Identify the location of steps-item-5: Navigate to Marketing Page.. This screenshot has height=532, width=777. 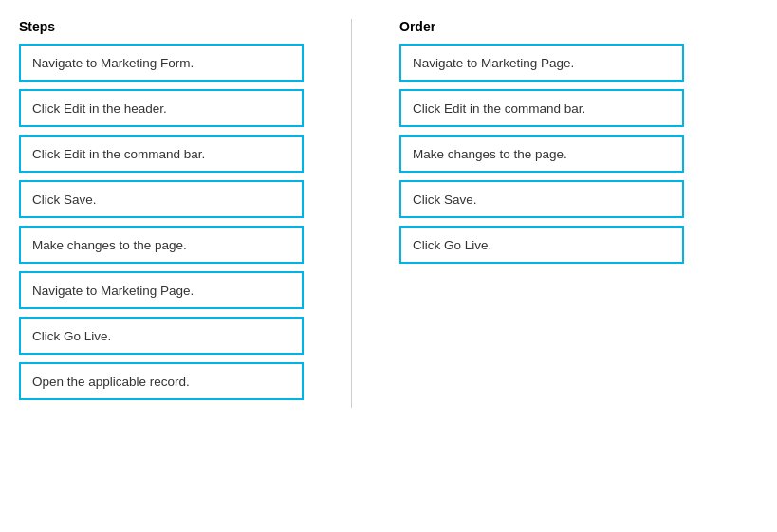
(161, 290).